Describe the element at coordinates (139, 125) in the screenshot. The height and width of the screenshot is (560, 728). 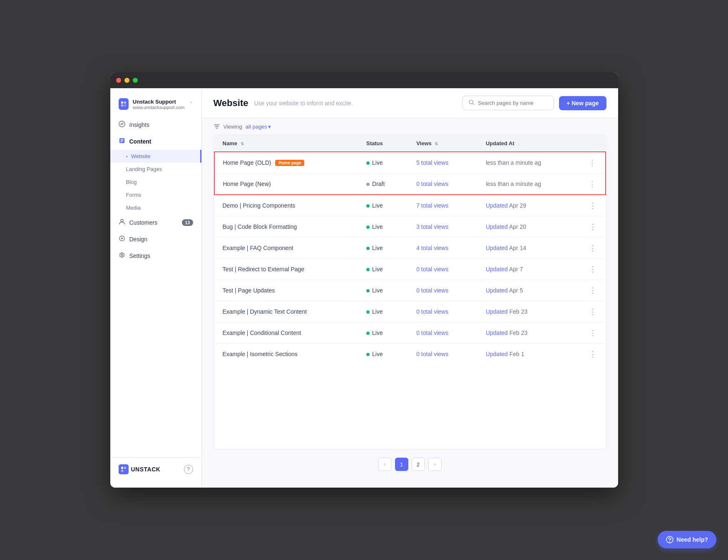
I see `sidebar-item-label-insights: Insights` at that location.